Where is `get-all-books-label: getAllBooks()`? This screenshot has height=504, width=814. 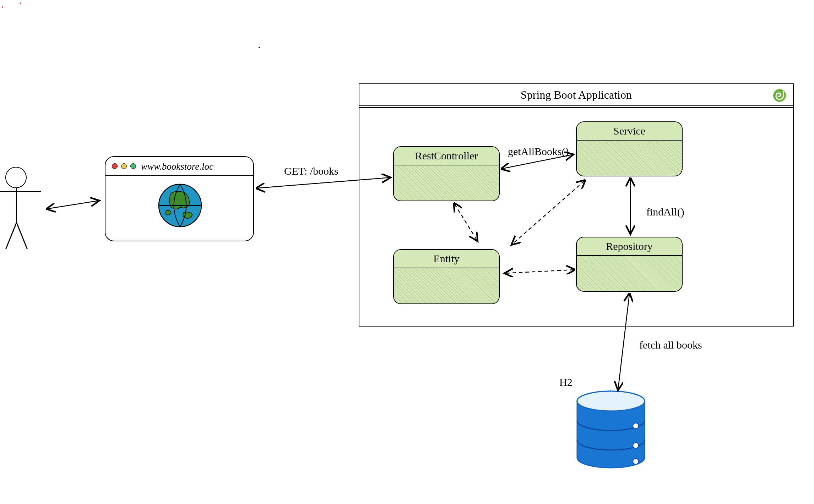
get-all-books-label: getAllBooks() is located at coordinates (538, 152).